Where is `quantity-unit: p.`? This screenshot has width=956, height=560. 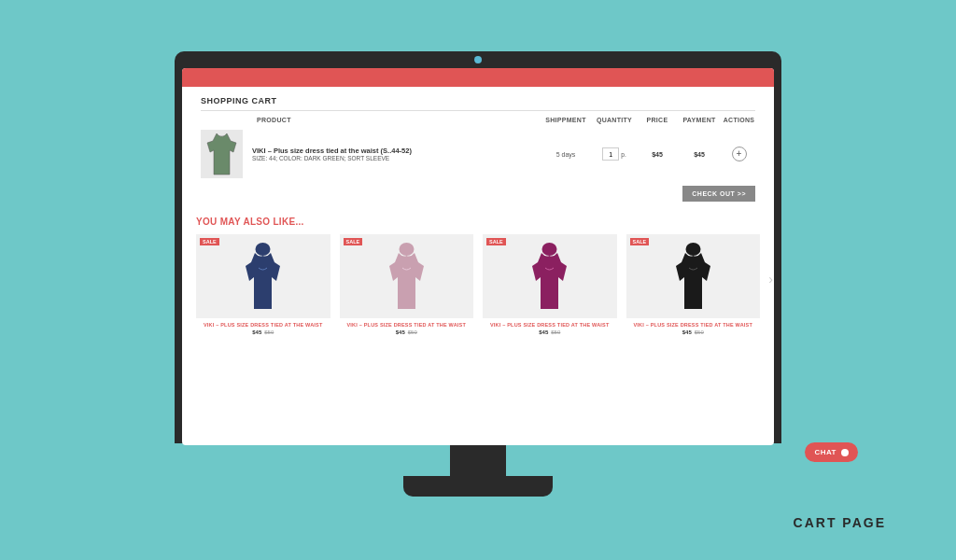 quantity-unit: p. is located at coordinates (624, 155).